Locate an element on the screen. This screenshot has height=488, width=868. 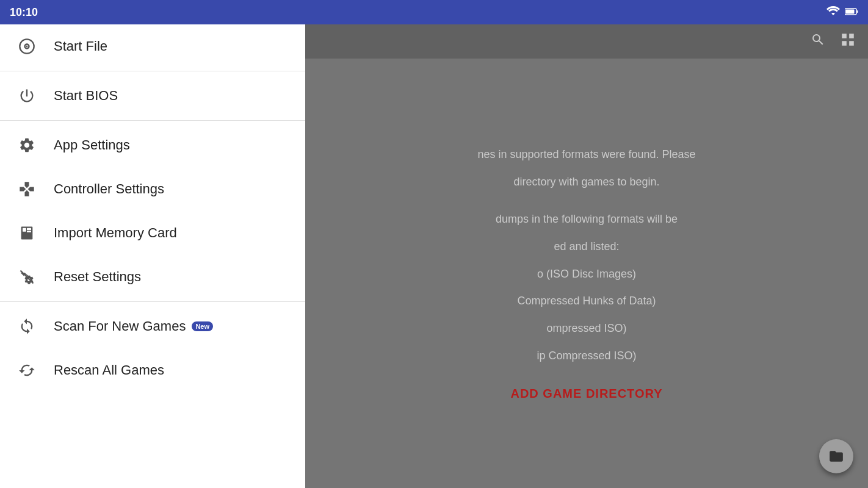
start-bios-label: Start BIOS is located at coordinates (85, 96).